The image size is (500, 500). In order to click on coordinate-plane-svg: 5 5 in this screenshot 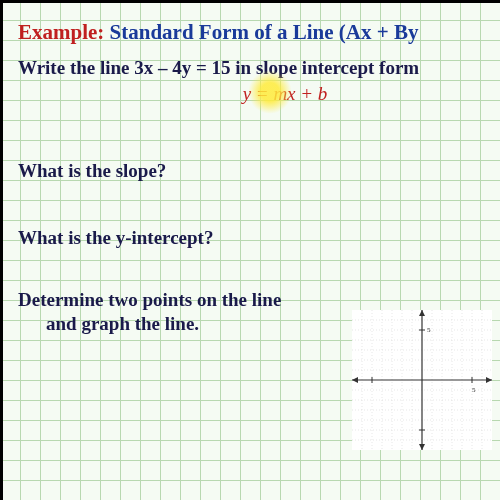, I will do `click(422, 380)`.